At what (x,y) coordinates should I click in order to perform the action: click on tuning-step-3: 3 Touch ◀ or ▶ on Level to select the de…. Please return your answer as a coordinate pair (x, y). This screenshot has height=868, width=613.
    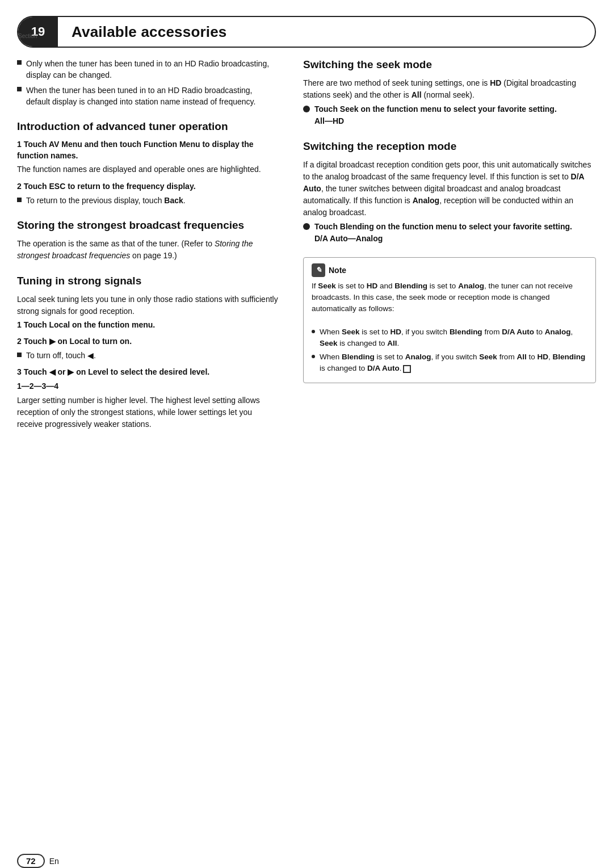
    Looking at the image, I should click on (148, 399).